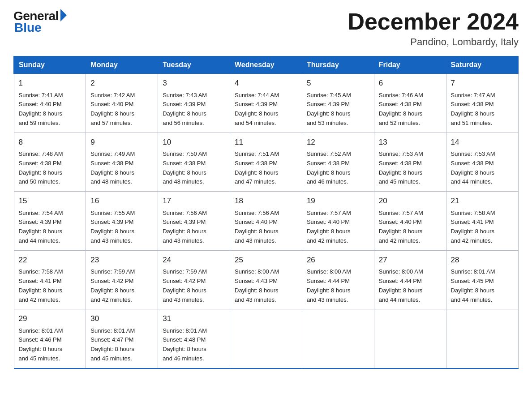 This screenshot has width=532, height=411. I want to click on header-cell-saturday: Saturday, so click(482, 65).